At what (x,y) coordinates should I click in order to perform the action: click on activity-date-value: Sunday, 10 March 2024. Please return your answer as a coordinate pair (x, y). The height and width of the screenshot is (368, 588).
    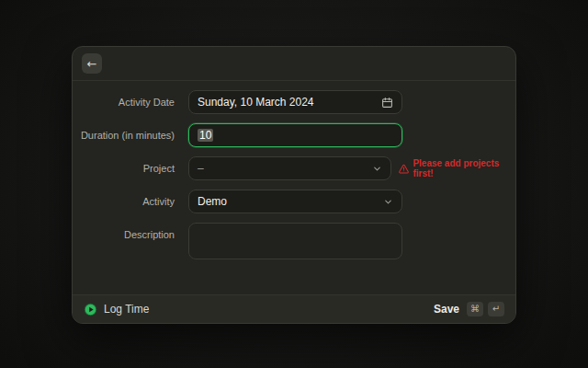
    Looking at the image, I should click on (255, 102).